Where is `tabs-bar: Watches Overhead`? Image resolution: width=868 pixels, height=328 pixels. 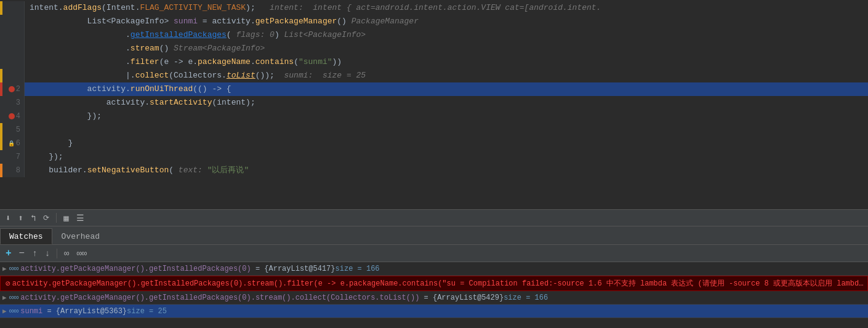
tabs-bar: Watches Overhead is located at coordinates (434, 236).